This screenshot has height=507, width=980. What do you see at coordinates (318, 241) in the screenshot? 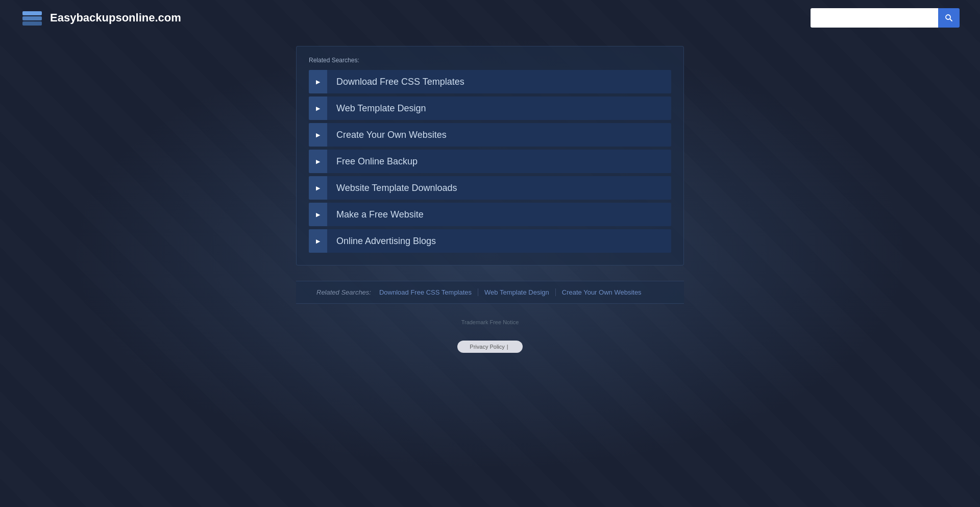
I see `search-item-arrow-online-advertising` at bounding box center [318, 241].